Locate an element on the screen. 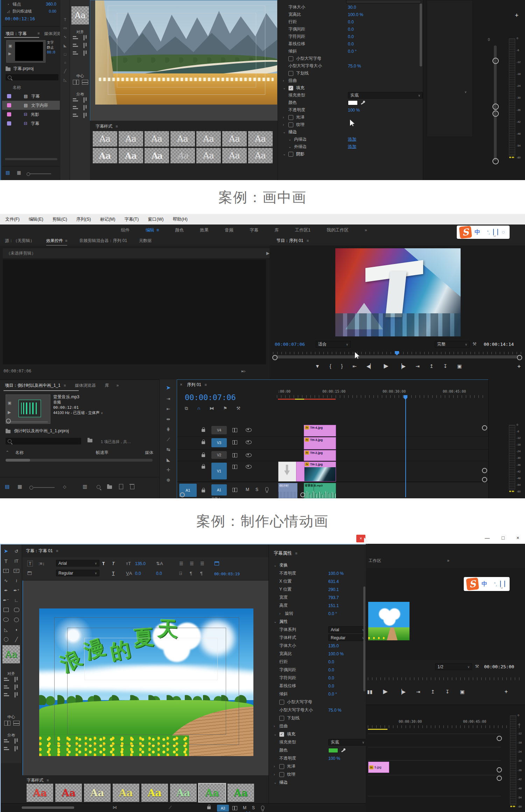  timeline-timecode: 00:00:07:06 is located at coordinates (210, 397).